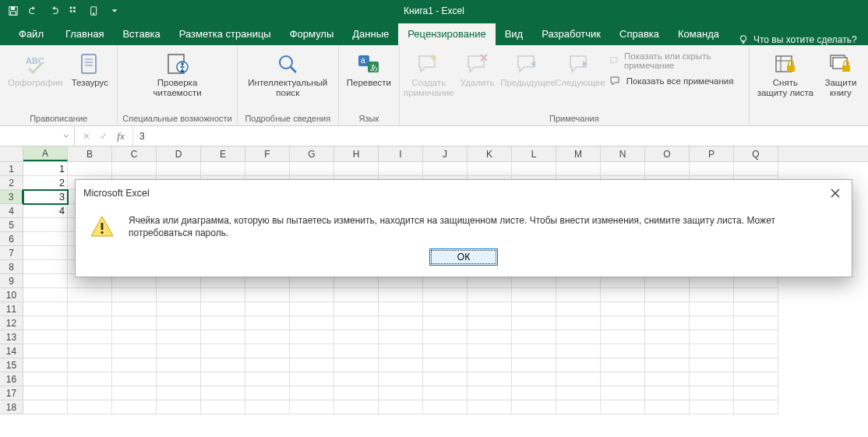 Image resolution: width=868 pixels, height=437 pixels. Describe the element at coordinates (45, 197) in the screenshot. I see `cell: 3` at that location.